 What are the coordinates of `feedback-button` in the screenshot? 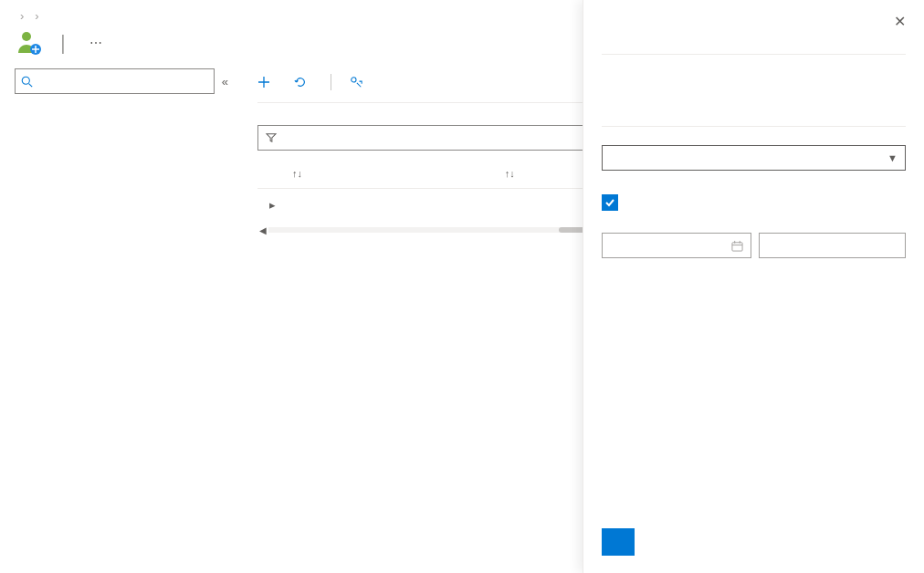 It's located at (359, 82).